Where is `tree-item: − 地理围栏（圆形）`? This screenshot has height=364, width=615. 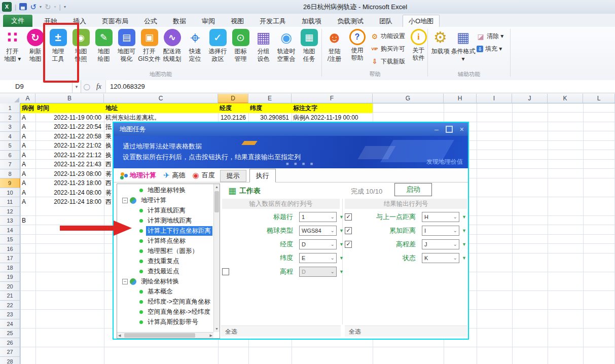
tree-item: − 地理围栏（圆形） is located at coordinates (165, 251).